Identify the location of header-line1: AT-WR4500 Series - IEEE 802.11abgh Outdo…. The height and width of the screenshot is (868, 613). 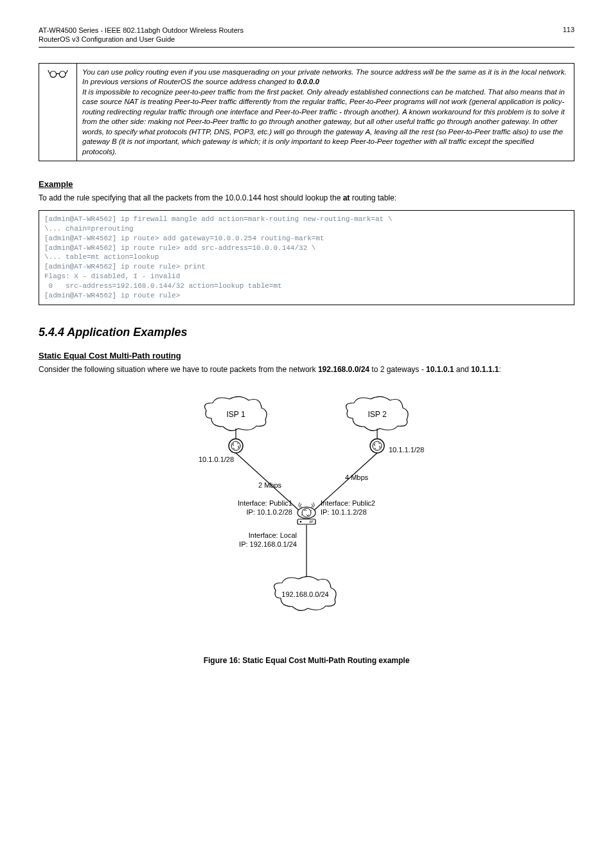
(141, 30).